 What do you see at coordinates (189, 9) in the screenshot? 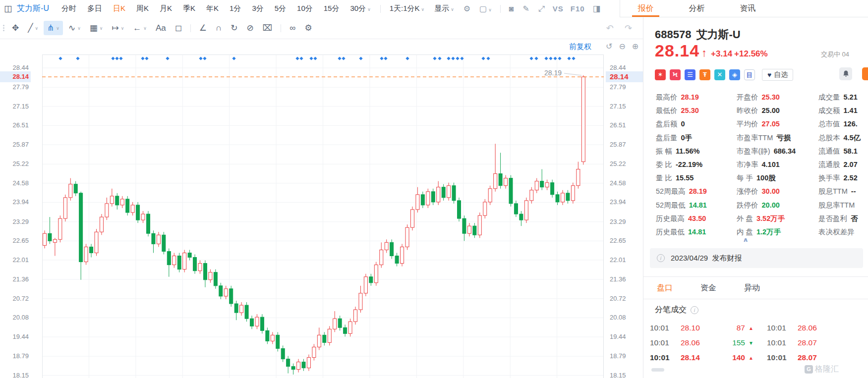
I see `period-tab-季K: 季K` at bounding box center [189, 9].